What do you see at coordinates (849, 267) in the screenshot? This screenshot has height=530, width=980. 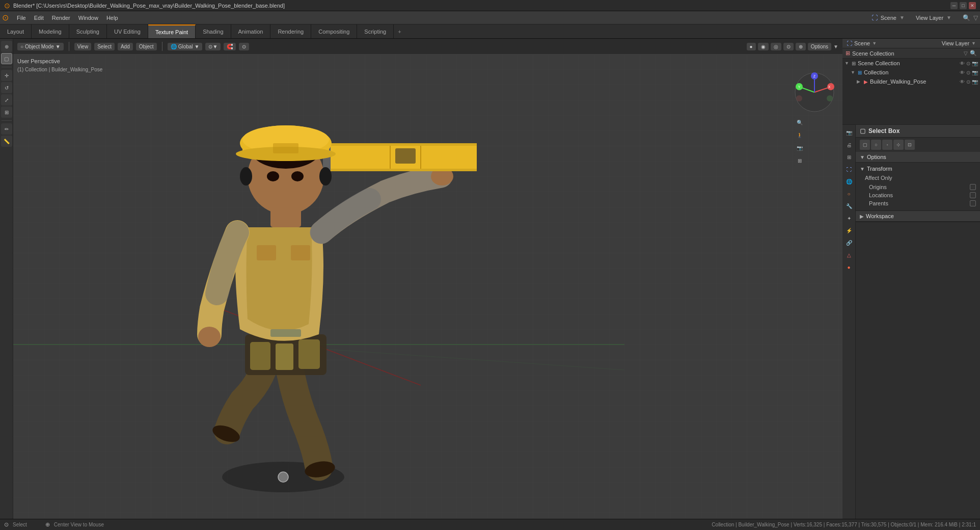 I see `prop-icon-material: ●` at bounding box center [849, 267].